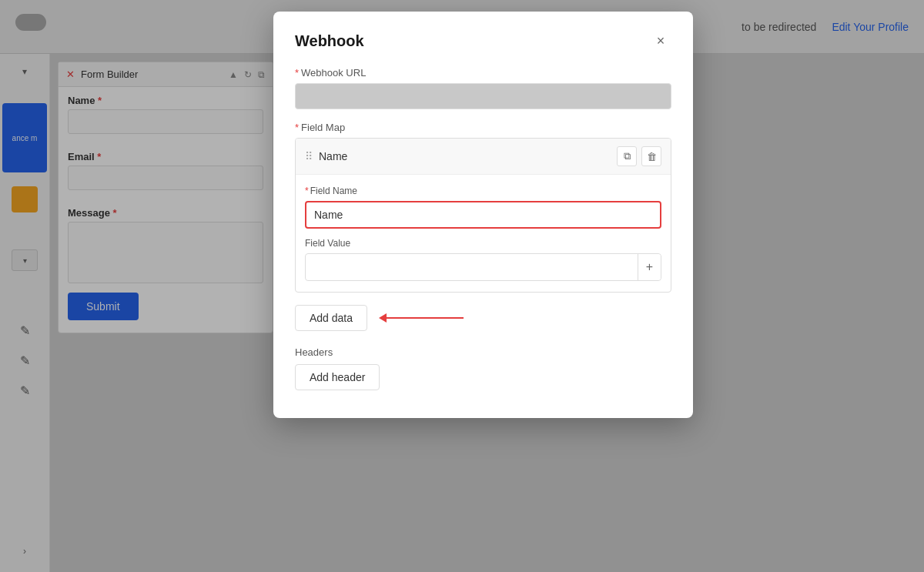 The height and width of the screenshot is (572, 924). Describe the element at coordinates (484, 128) in the screenshot. I see `field-map-label: *Field Map` at that location.